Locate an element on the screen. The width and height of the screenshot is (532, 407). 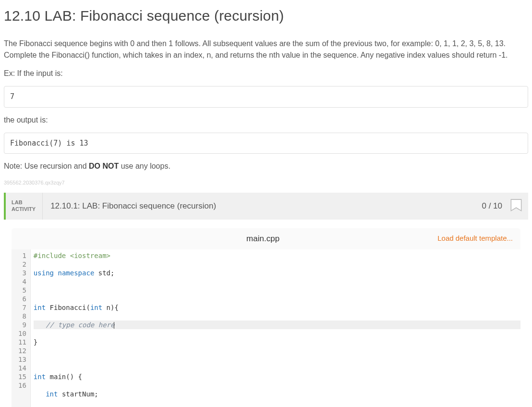
line-number: 8 is located at coordinates (22, 316).